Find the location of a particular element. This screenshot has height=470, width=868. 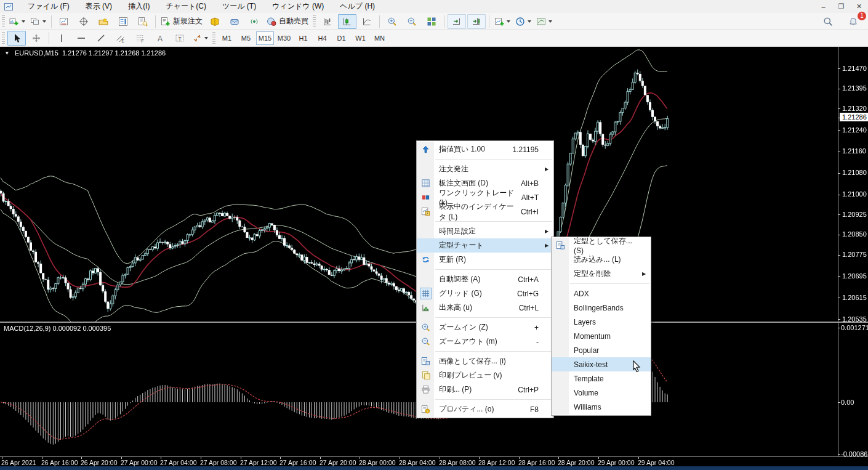

auto-scroll-button is located at coordinates (457, 22).